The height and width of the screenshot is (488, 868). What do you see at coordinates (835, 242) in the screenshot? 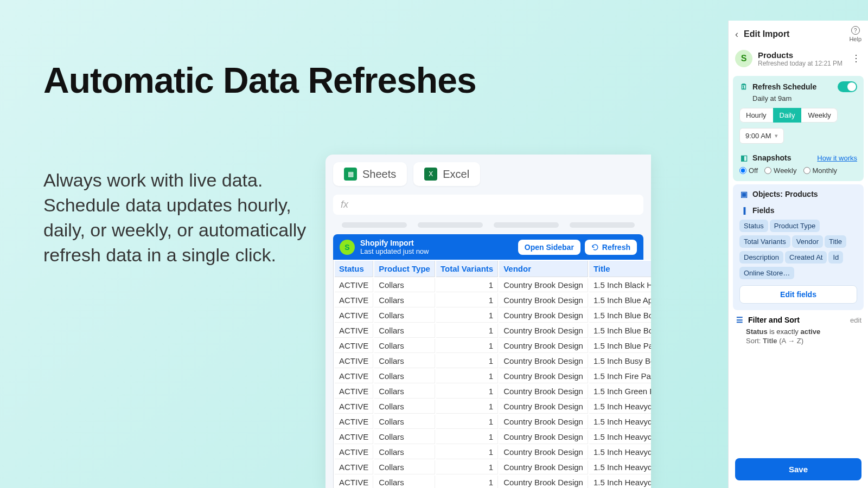
I see `field-chip: Title` at bounding box center [835, 242].